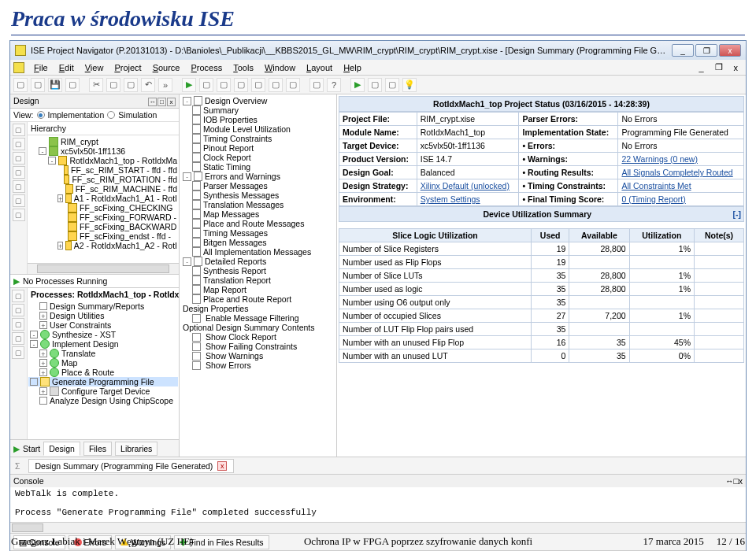 The width and height of the screenshot is (756, 551). I want to click on tb6-icon: ▢, so click(293, 85).